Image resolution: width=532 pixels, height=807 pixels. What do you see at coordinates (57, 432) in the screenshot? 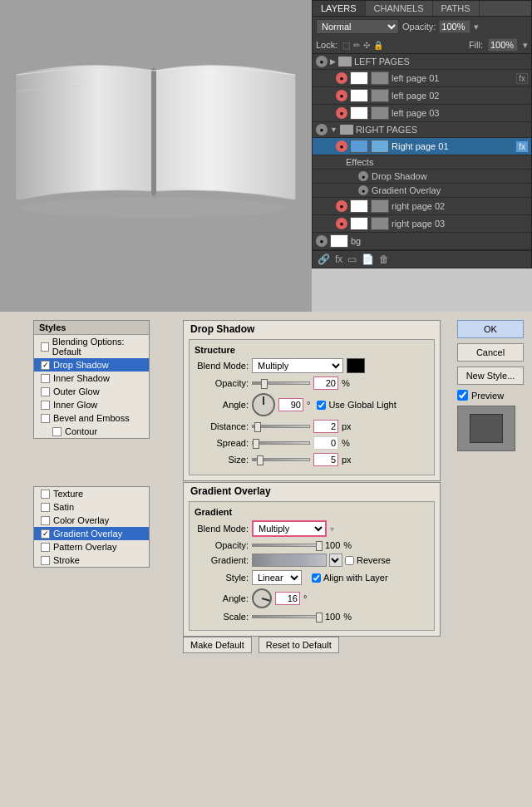
I see `contour-checkbox` at bounding box center [57, 432].